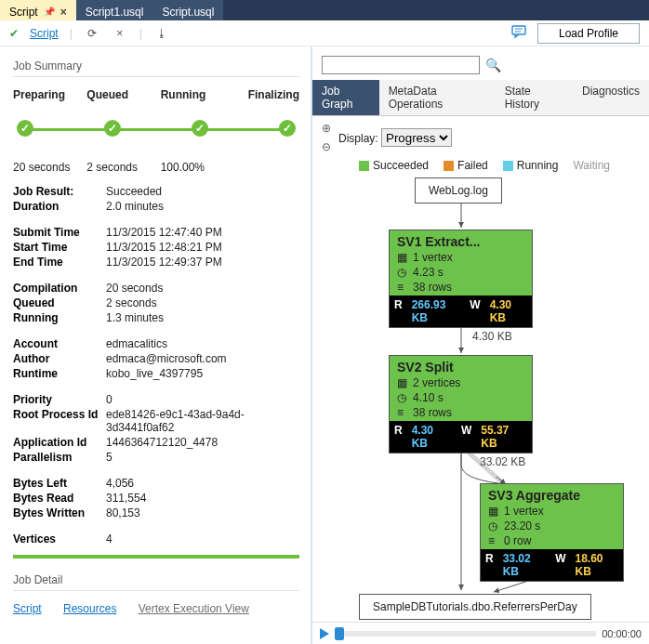  What do you see at coordinates (346, 98) in the screenshot?
I see `tab-job-graph: Job Graph` at bounding box center [346, 98].